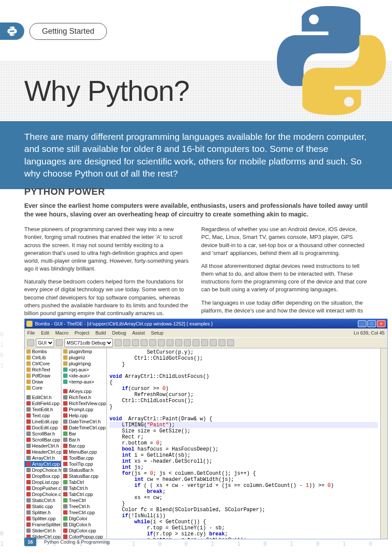 The image size is (392, 554). What do you see at coordinates (206, 324) in the screenshot?
I see `ide-titlebar: Bombs - GUI - TheIDE - [d:\uppsrc\CtrlLi…` at bounding box center [206, 324].